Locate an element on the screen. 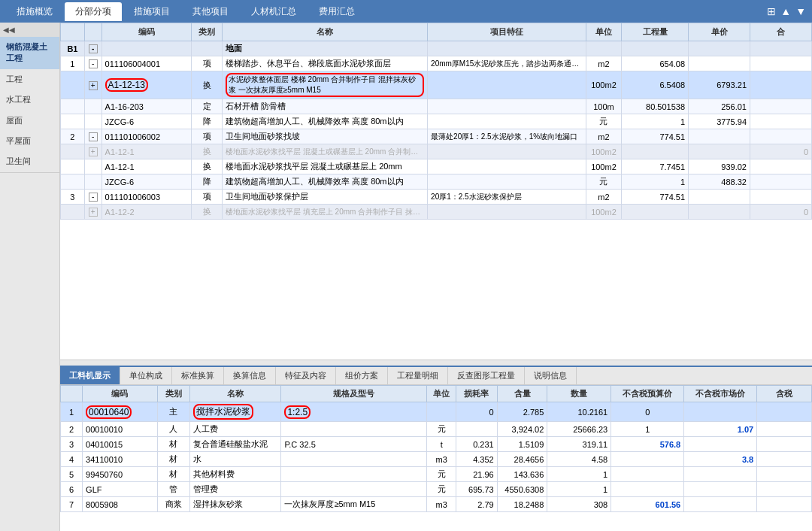 Image resolution: width=812 pixels, height=531 pixels. brow-count: 308 is located at coordinates (579, 505).